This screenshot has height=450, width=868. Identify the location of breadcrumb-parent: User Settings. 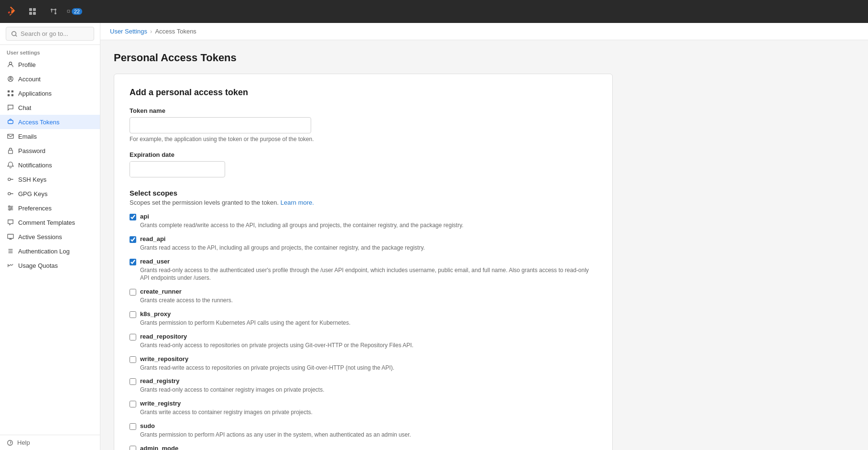
(129, 32).